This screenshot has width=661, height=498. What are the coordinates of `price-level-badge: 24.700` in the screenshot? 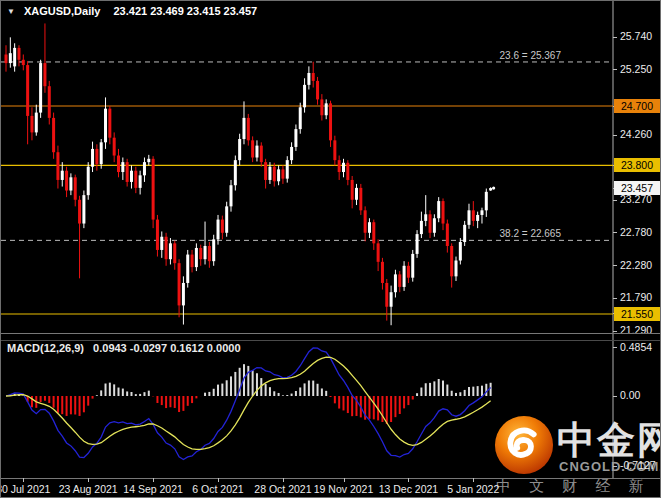 It's located at (637, 106).